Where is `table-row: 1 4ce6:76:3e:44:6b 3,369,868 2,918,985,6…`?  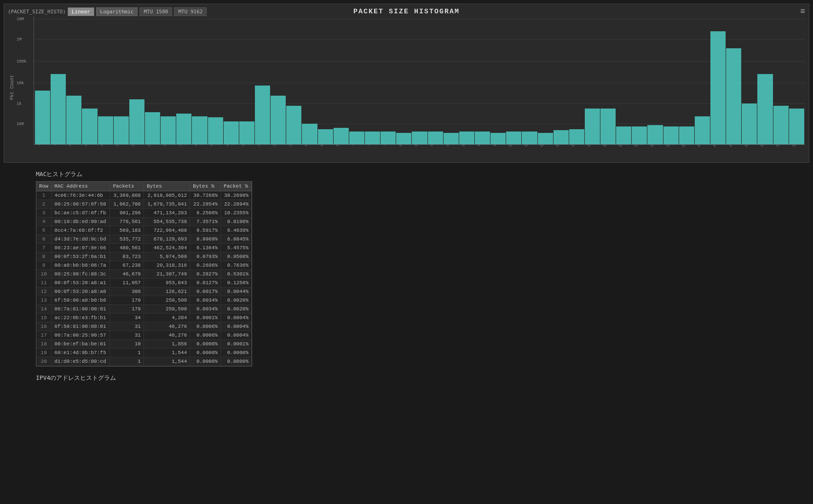 table-row: 1 4ce6:76:3e:44:6b 3,369,868 2,918,985,6… is located at coordinates (144, 196).